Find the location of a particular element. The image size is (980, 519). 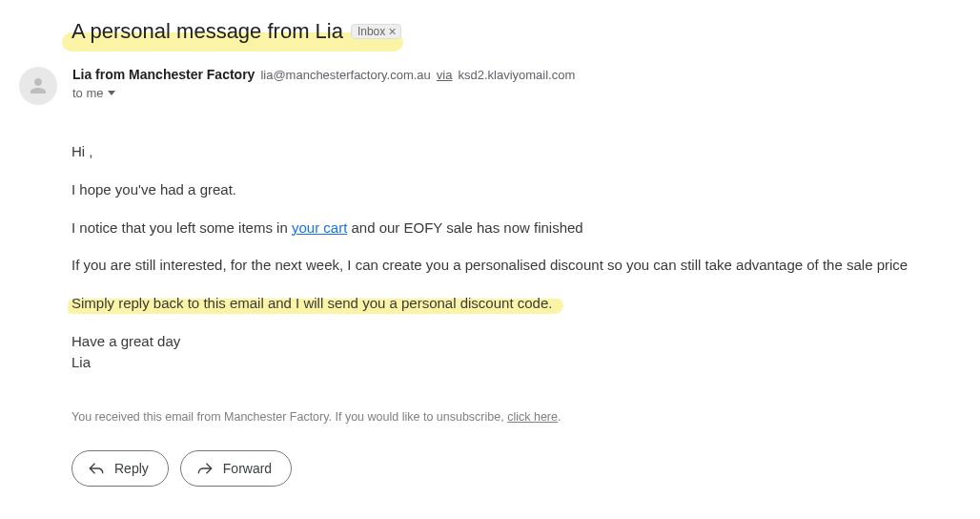

body-line3: If you are still interested, for the nex… is located at coordinates (517, 265).